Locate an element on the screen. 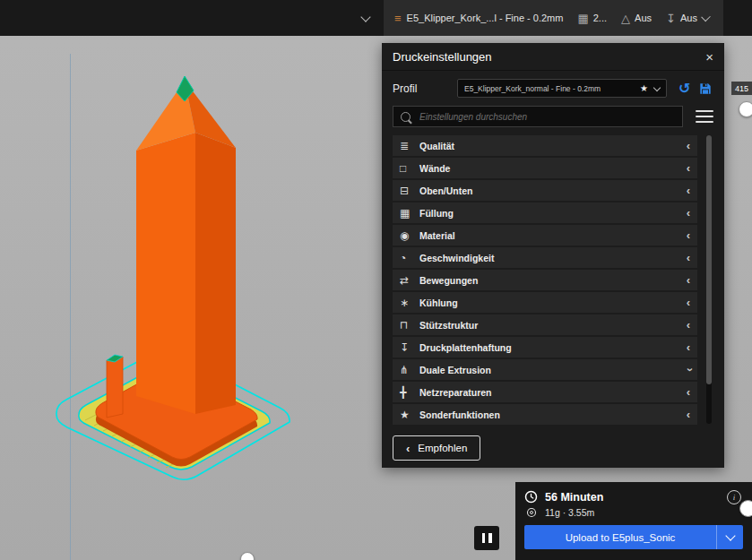  upload-button: Upload to E5plus_Sonic is located at coordinates (634, 538).